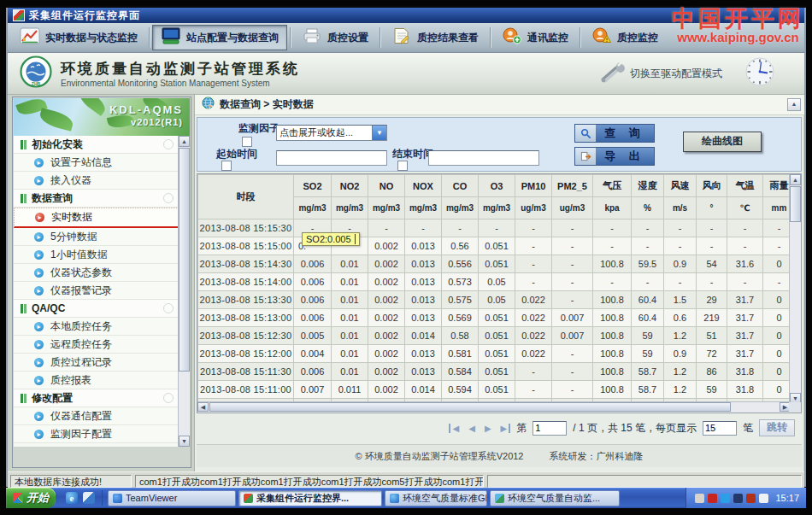  I want to click on show-desktop-icon, so click(89, 498).